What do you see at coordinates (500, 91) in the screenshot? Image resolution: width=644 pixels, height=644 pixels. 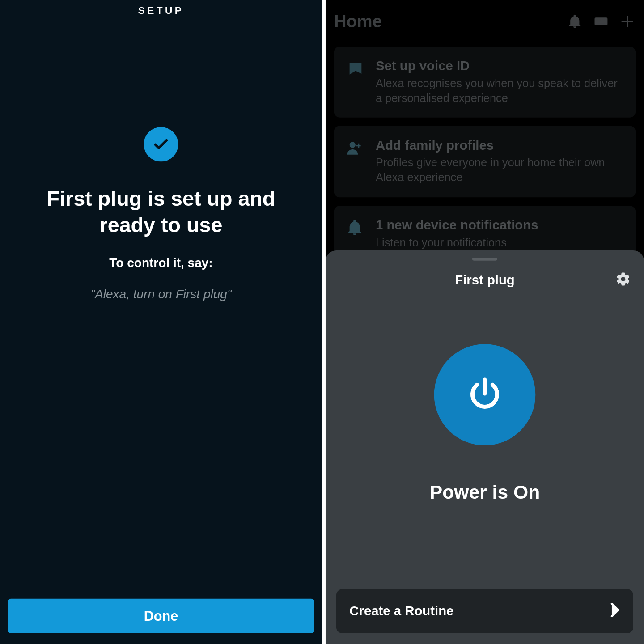 I see `card-subtitle: Alexa recognises you when you speak to d…` at bounding box center [500, 91].